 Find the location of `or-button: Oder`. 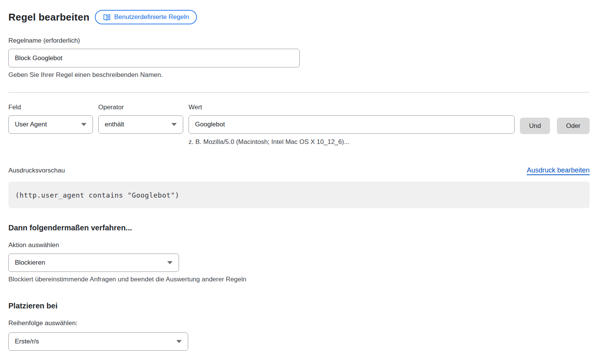

or-button: Oder is located at coordinates (573, 126).